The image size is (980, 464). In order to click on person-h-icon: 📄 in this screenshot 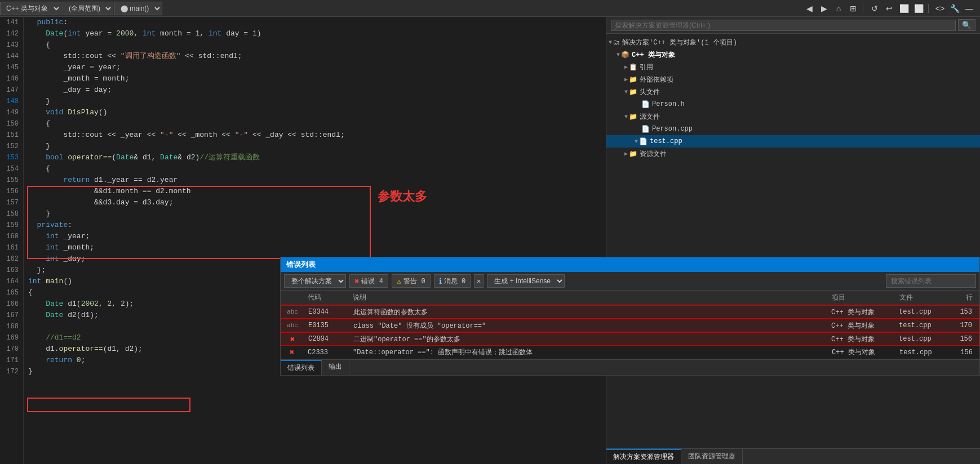, I will do `click(646, 105)`.